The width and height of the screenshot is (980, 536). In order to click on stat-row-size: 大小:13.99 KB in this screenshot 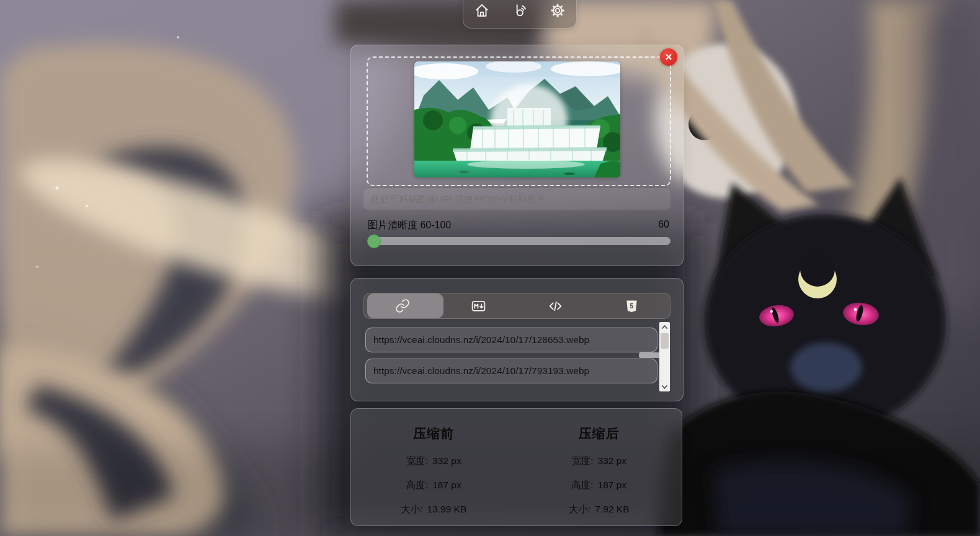, I will do `click(434, 510)`.